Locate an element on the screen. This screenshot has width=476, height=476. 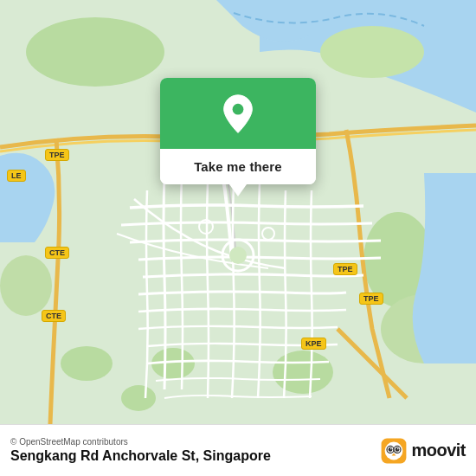
location-popup: Take me there is located at coordinates (238, 132).